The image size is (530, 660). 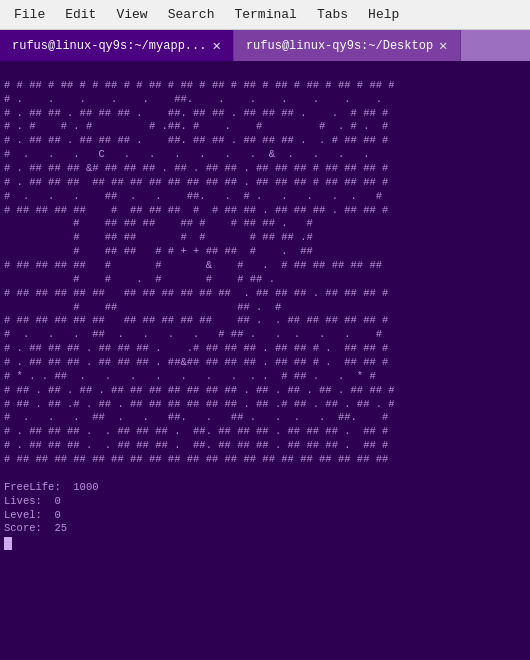 I want to click on tab-1-close: ✕, so click(x=443, y=46).